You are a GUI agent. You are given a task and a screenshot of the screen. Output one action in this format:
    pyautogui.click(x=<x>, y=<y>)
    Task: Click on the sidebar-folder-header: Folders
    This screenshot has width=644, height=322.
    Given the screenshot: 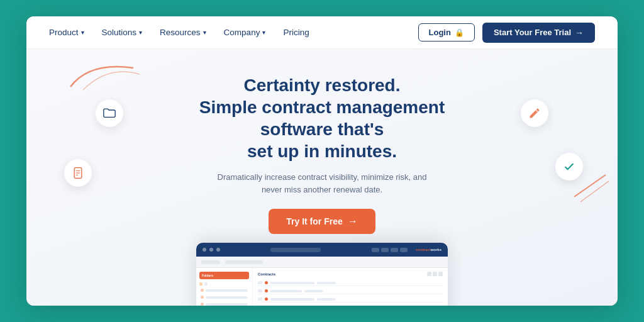 What is the action you would take?
    pyautogui.click(x=224, y=275)
    